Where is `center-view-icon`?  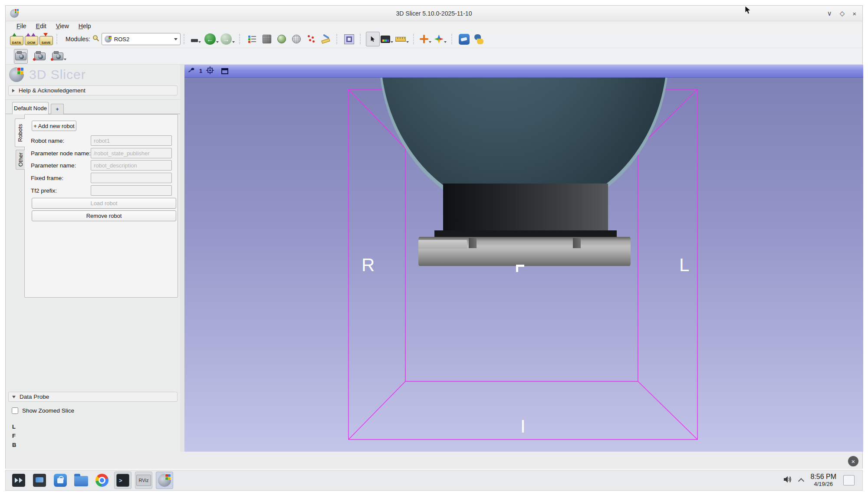
center-view-icon is located at coordinates (210, 71).